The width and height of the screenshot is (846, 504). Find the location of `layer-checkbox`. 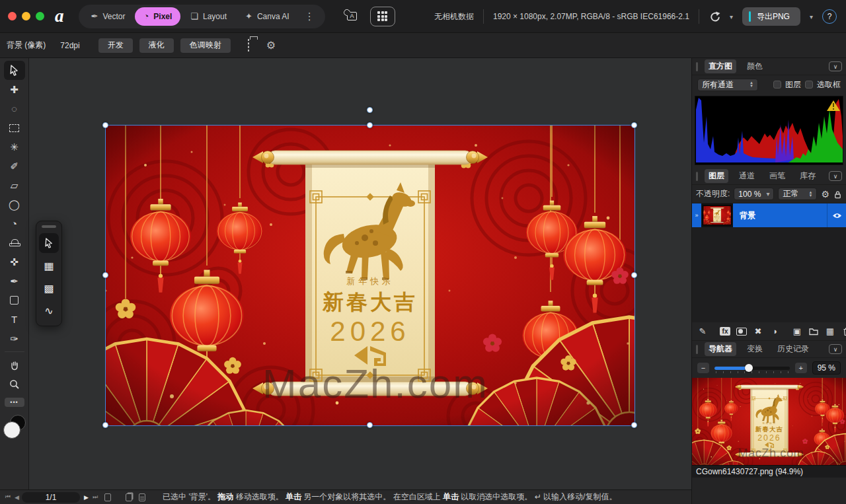

layer-checkbox is located at coordinates (777, 85).